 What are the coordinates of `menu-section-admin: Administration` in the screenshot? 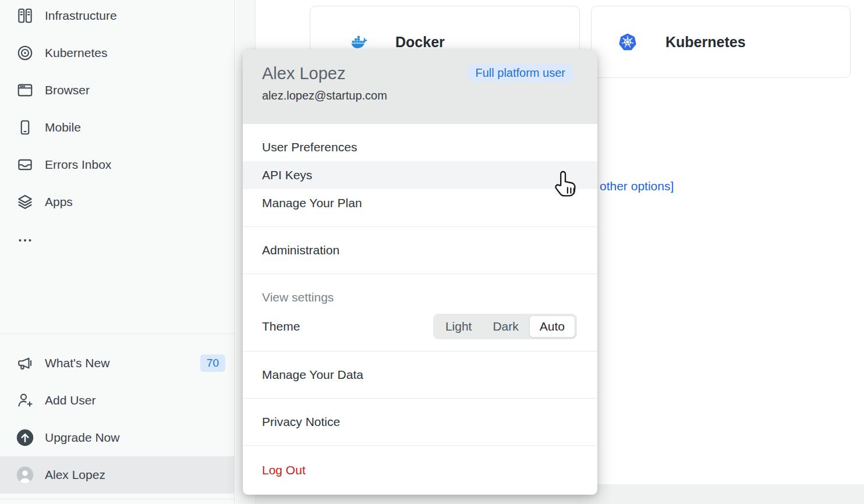 It's located at (420, 250).